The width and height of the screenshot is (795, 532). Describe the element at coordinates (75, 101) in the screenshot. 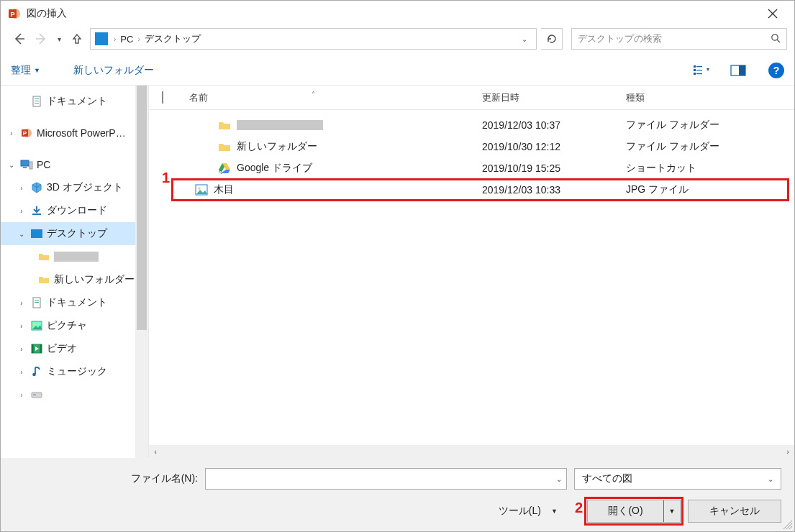

I see `tree-item-documents: ドキュメント` at that location.